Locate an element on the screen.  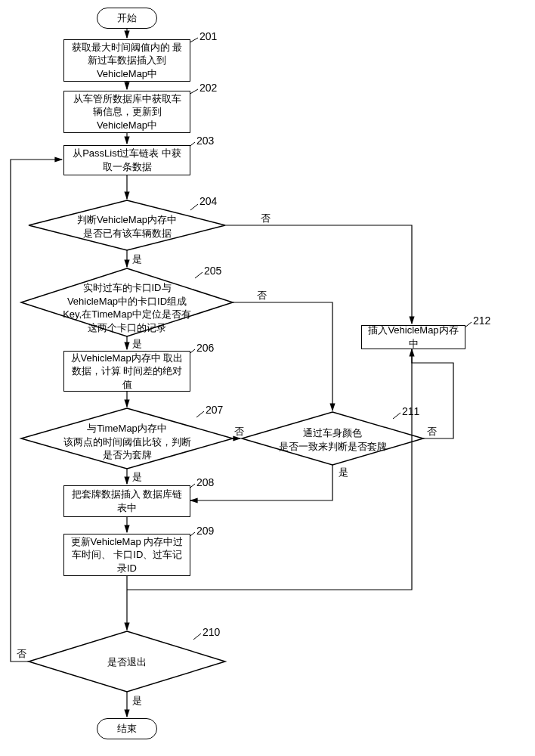
num-208: 208 is located at coordinates (206, 482).